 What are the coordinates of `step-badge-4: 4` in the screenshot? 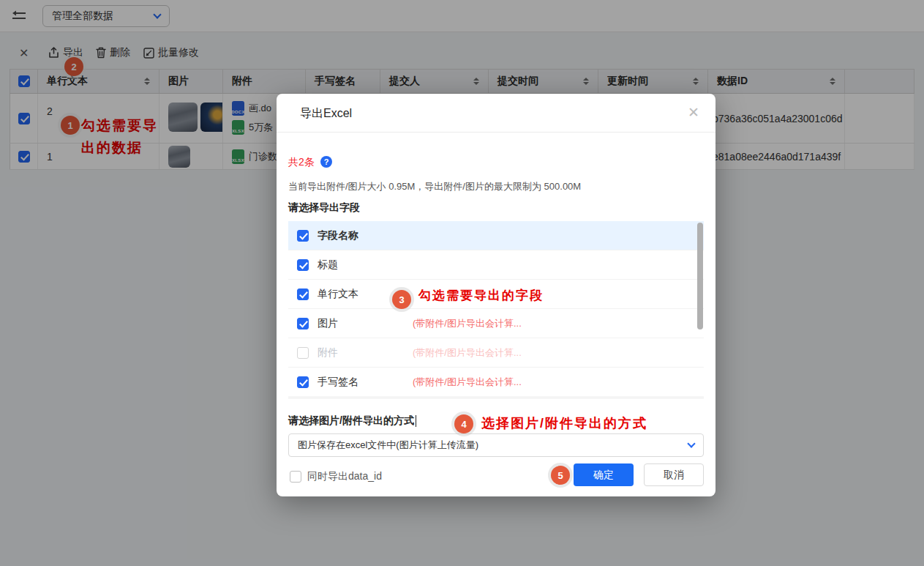 It's located at (464, 424).